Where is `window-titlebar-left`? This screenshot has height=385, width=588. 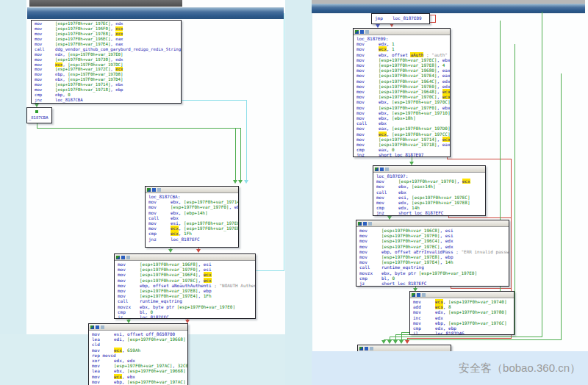 window-titlebar-left is located at coordinates (156, 13).